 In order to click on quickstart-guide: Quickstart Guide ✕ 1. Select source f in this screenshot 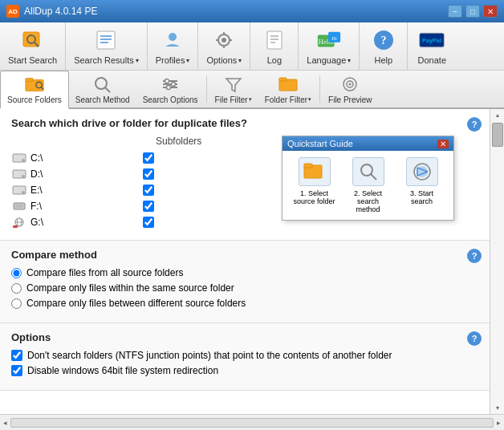, I will do `click(368, 178)`.